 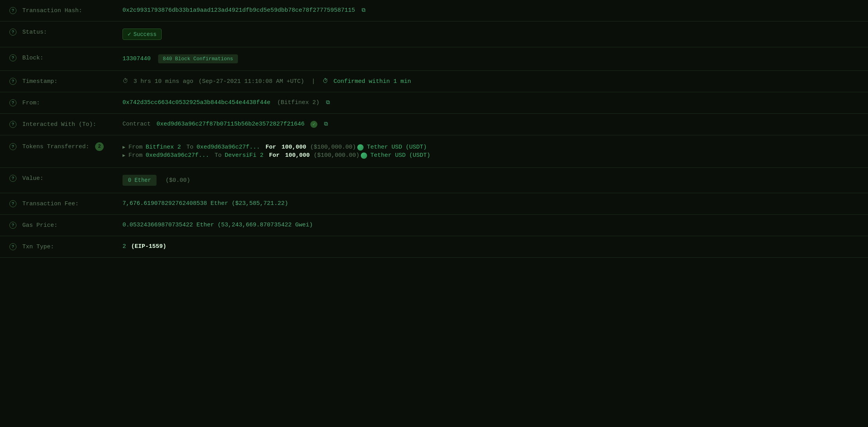 What do you see at coordinates (314, 124) in the screenshot?
I see `verified-icon: ✓` at bounding box center [314, 124].